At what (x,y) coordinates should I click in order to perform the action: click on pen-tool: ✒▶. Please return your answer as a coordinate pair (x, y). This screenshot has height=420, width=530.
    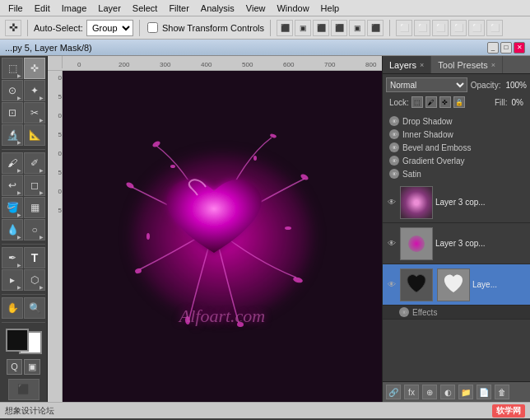
    Looking at the image, I should click on (12, 258).